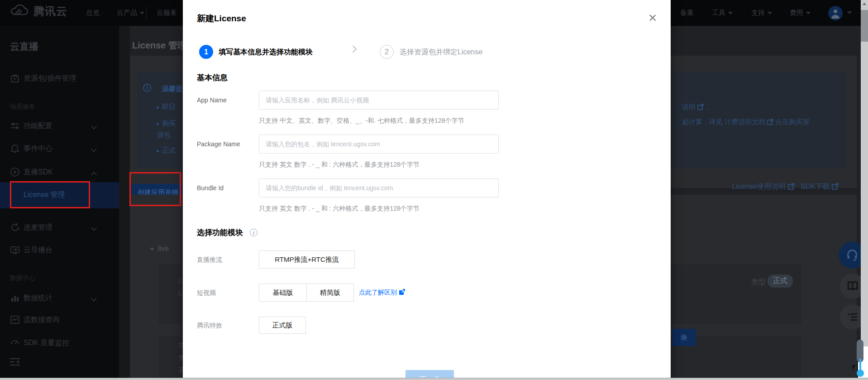 The height and width of the screenshot is (380, 868). What do you see at coordinates (60, 321) in the screenshot?
I see `sidebar-item-stream-query: 流数据查询` at bounding box center [60, 321].